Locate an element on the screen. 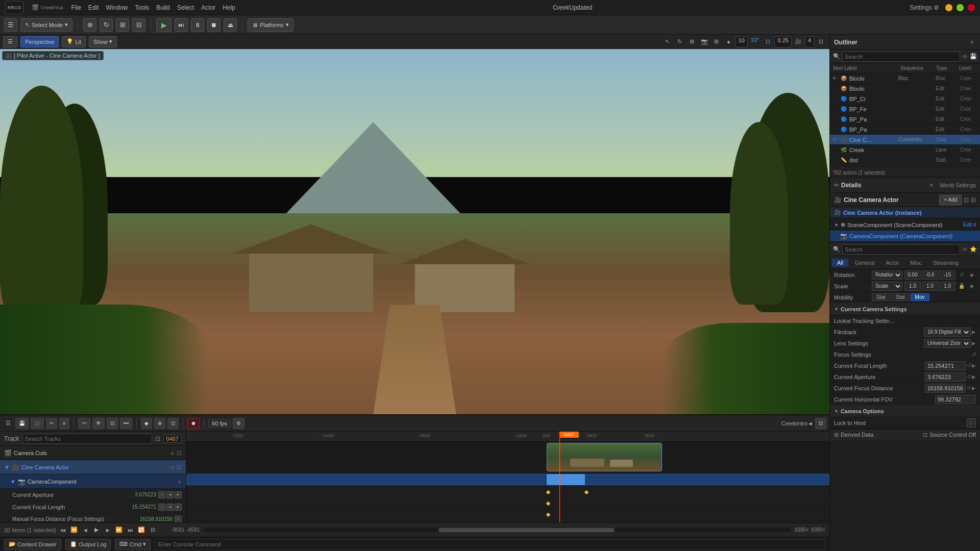  rot-x-value: 0.00 is located at coordinates (913, 275).